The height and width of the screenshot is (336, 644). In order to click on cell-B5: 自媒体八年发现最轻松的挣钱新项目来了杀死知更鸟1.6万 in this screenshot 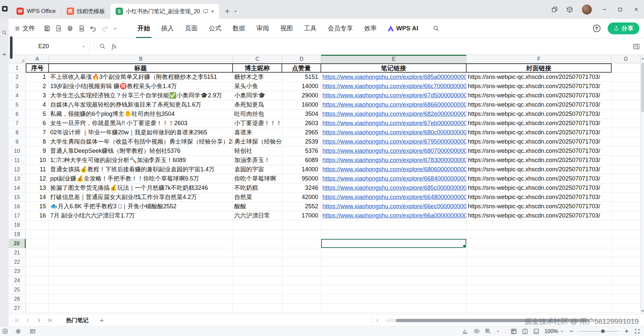, I will do `click(141, 105)`.